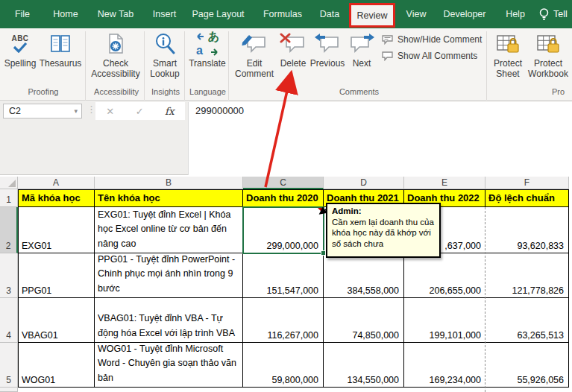  What do you see at coordinates (169, 320) in the screenshot?
I see `cell-b4: VBAG01: Tuyệt đỉnh VBA - Tự động hóa Exc…` at bounding box center [169, 320].